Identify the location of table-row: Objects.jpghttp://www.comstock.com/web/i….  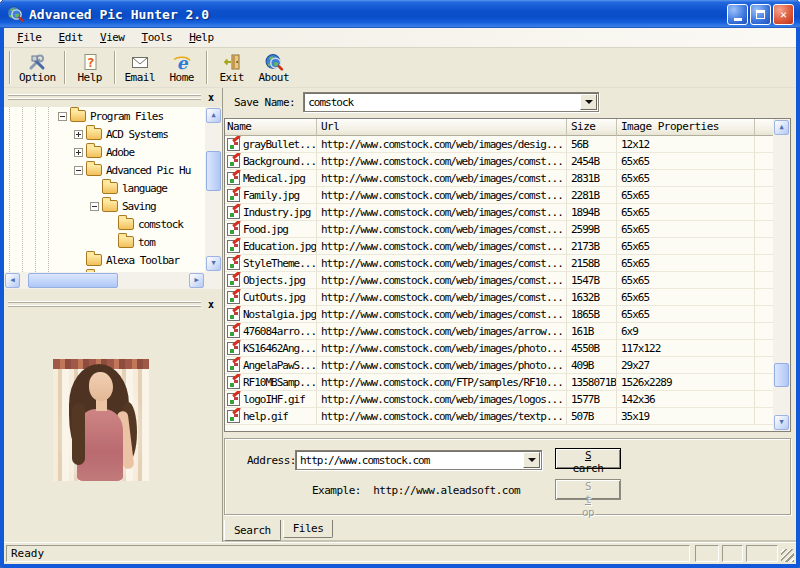
(499, 280).